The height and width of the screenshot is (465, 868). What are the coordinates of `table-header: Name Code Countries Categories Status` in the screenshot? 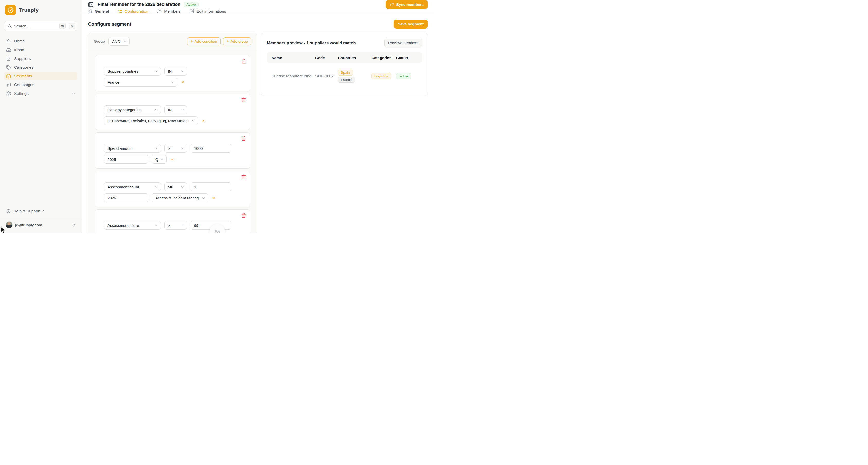 It's located at (344, 58).